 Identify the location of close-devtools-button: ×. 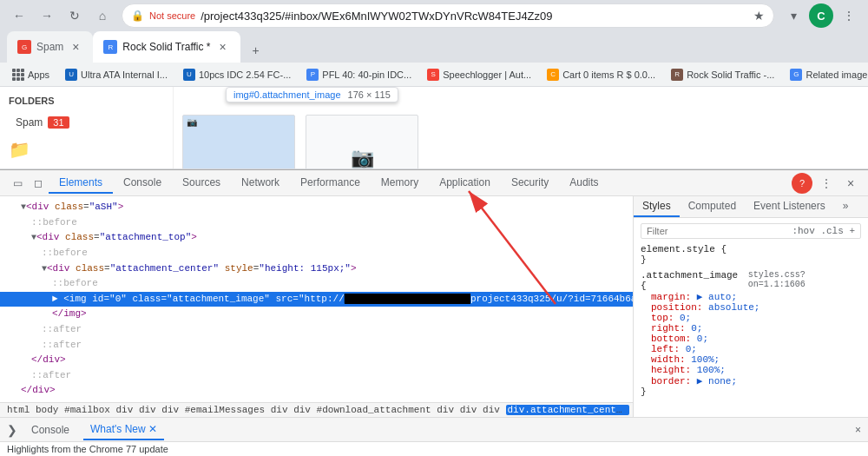
(851, 183).